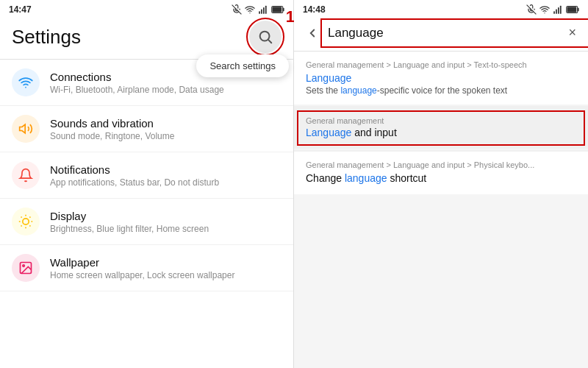 The width and height of the screenshot is (588, 368). I want to click on wallpaper-subtitle: Home screen wallpaper, Lock screen wallp…, so click(166, 275).